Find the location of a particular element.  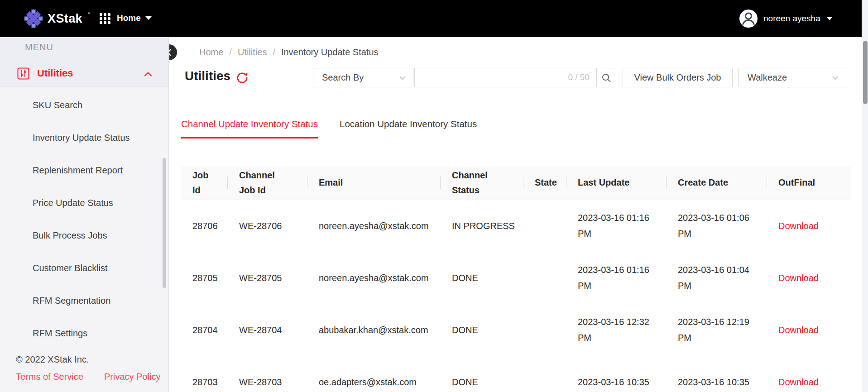

column-header-channel-job-id: Channel Job Id is located at coordinates (268, 183).